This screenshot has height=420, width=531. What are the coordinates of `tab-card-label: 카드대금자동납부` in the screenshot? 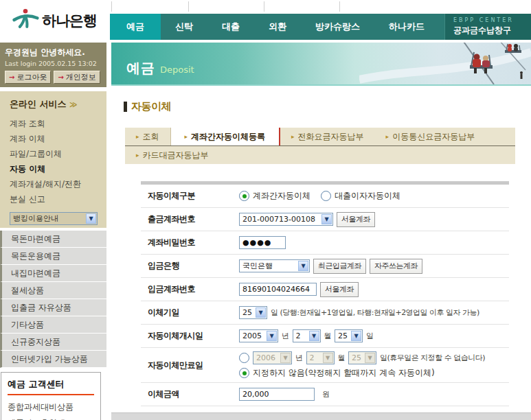 It's located at (176, 155).